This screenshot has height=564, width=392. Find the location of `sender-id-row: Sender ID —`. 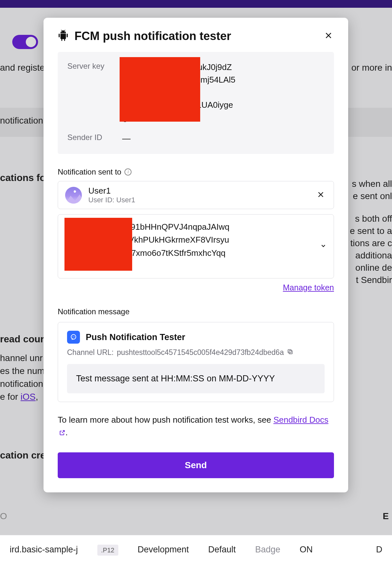

sender-id-row: Sender ID — is located at coordinates (196, 139).